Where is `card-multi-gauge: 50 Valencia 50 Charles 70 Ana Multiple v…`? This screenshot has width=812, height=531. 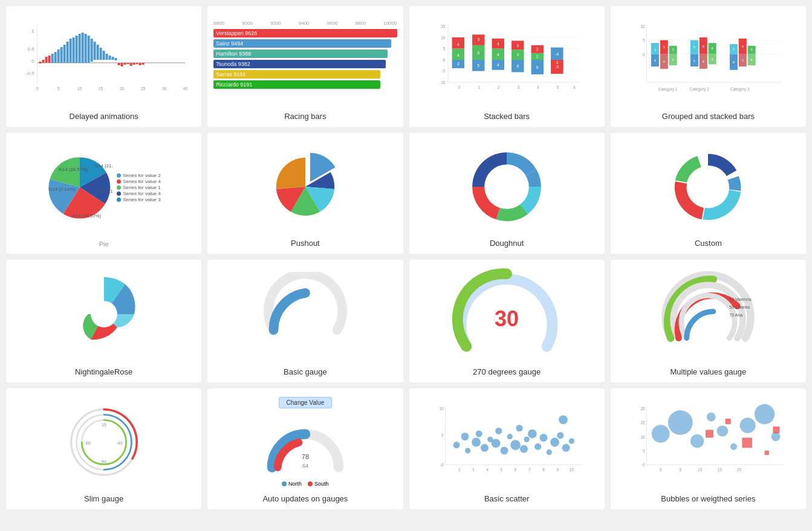 card-multi-gauge: 50 Valencia 50 Charles 70 Ana Multiple v… is located at coordinates (709, 321).